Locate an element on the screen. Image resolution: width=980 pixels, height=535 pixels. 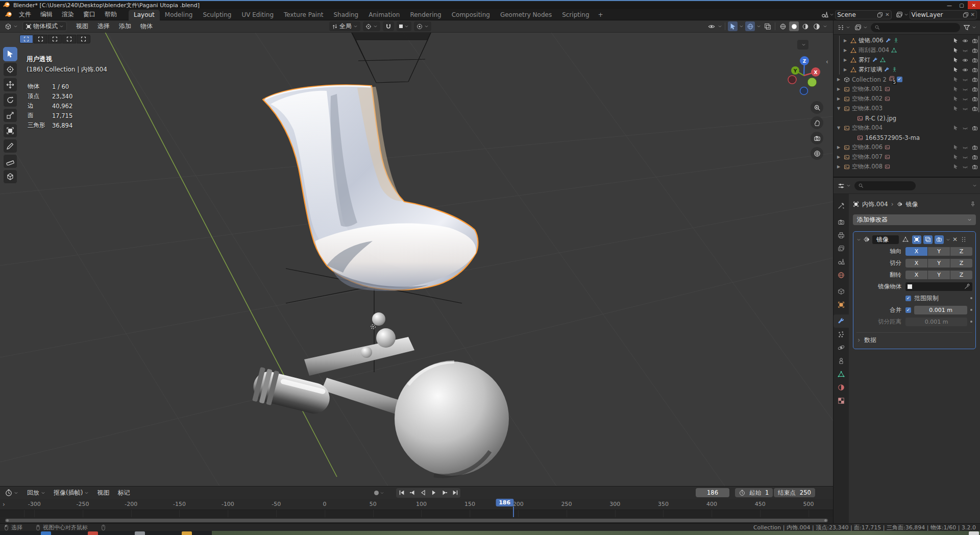
outliner-row: R-C (2).jpg is located at coordinates (906, 118).